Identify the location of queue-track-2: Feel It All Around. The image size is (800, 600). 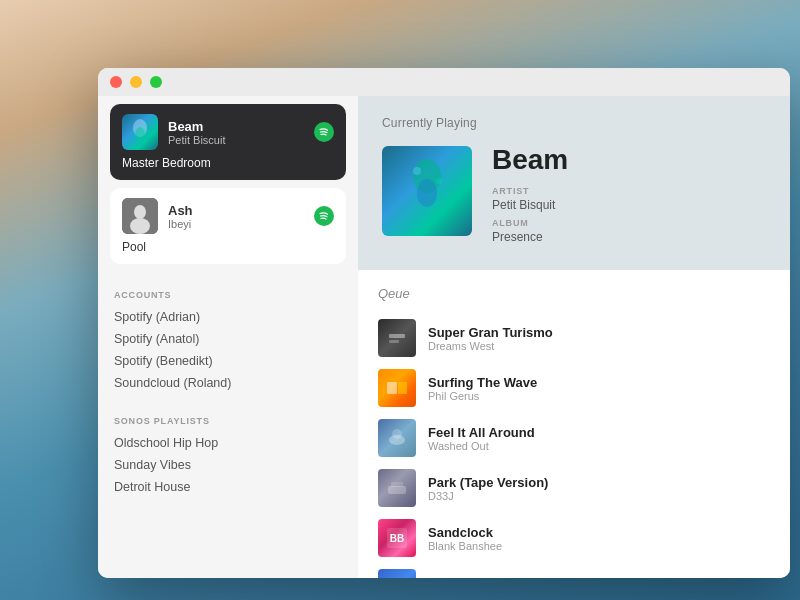
(482, 432).